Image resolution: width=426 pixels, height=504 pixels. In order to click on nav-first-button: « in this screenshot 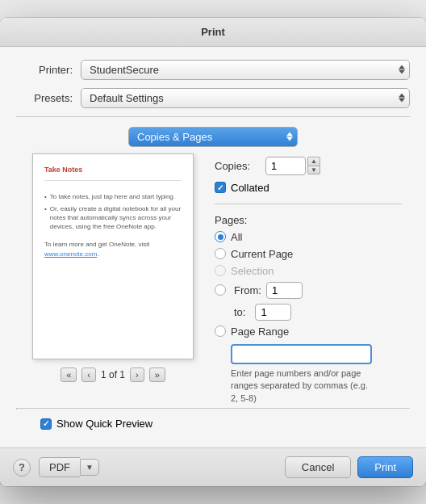, I will do `click(69, 375)`.